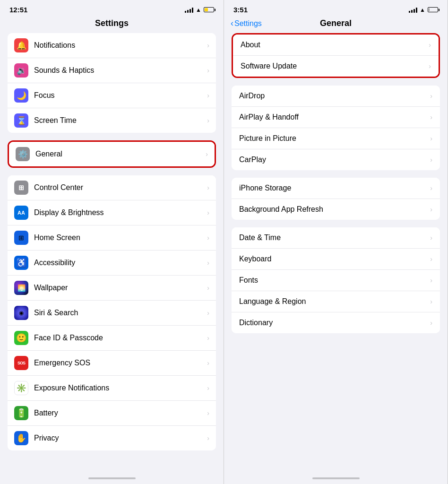 This screenshot has height=484, width=448. What do you see at coordinates (246, 24) in the screenshot?
I see `back-button: ‹ Settings` at bounding box center [246, 24].